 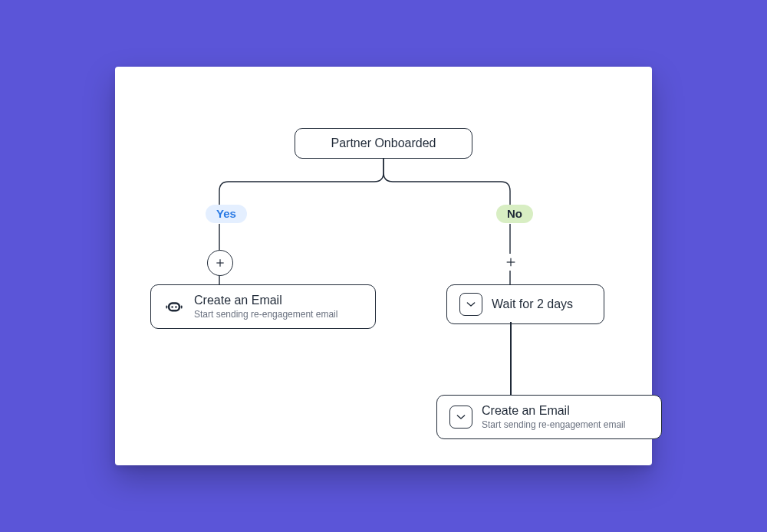 I want to click on add-step-no-button, so click(x=511, y=262).